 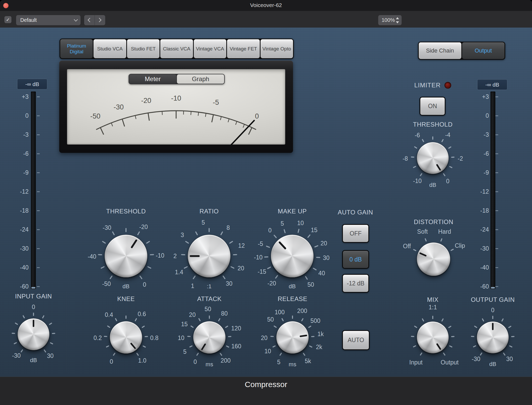 What do you see at coordinates (33, 190) in the screenshot?
I see `input-gain-fader` at bounding box center [33, 190].